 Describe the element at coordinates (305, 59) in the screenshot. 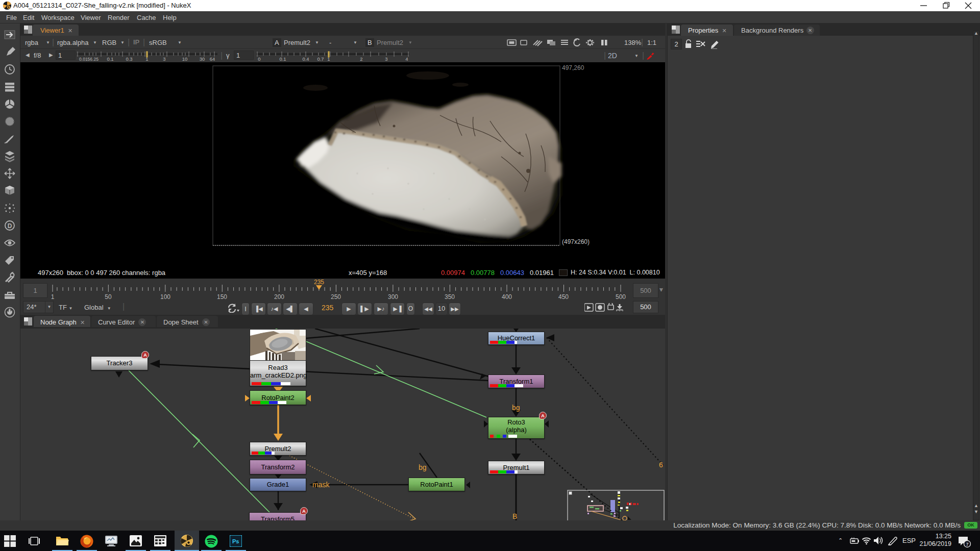

I see `svg-text: 0.4` at that location.